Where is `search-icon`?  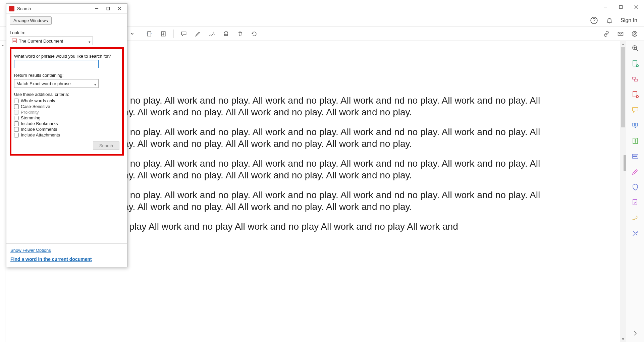
search-icon is located at coordinates (635, 48).